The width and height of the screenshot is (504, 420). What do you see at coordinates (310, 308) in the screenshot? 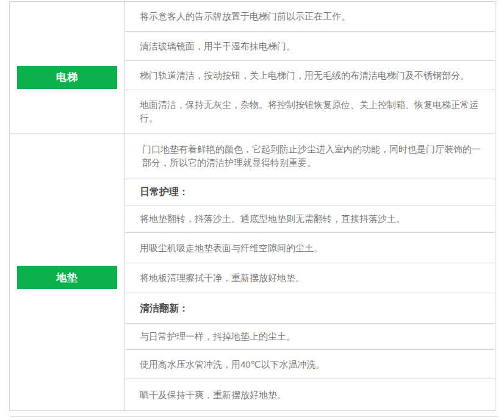
I see `subheading-row-refresh-clean: 清洁翻新：` at bounding box center [310, 308].